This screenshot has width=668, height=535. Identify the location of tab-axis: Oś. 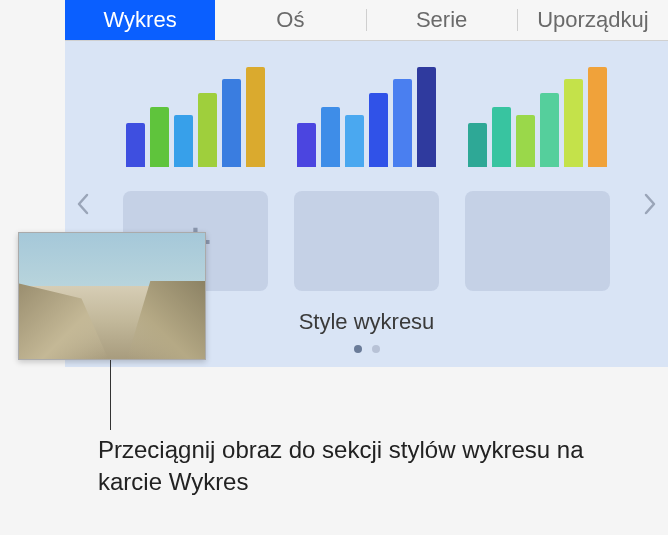
(290, 20).